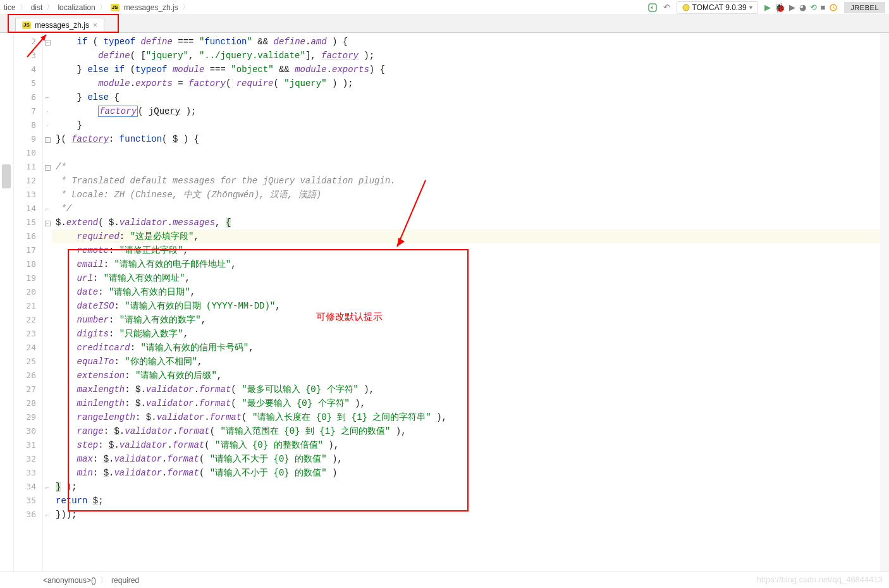  Describe the element at coordinates (95, 25) in the screenshot. I see `close-icon: ×` at that location.